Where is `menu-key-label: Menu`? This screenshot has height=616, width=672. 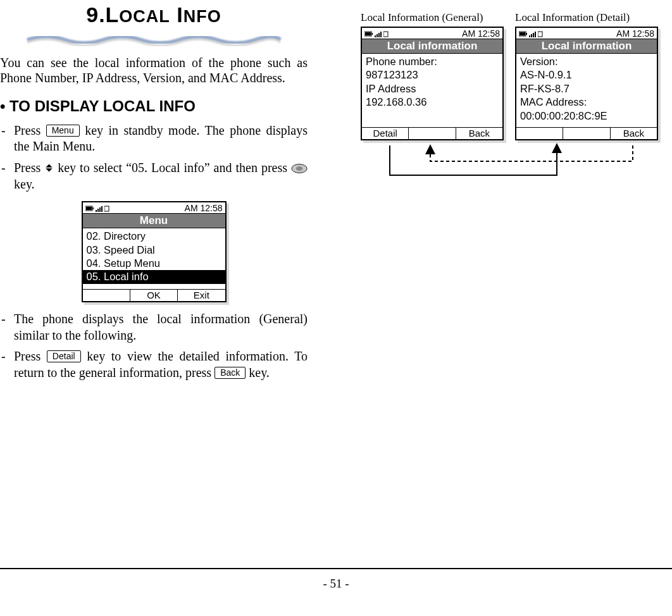 menu-key-label: Menu is located at coordinates (63, 130).